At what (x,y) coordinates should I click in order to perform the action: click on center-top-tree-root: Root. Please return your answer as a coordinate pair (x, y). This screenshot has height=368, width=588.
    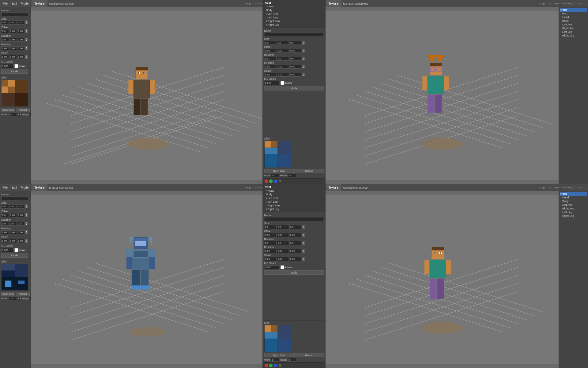
    Looking at the image, I should click on (294, 3).